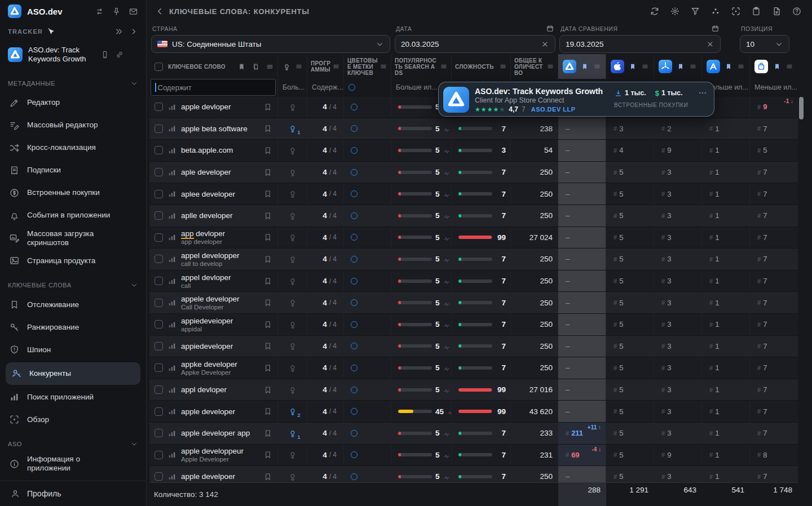  I want to click on mail-icon, so click(133, 11).